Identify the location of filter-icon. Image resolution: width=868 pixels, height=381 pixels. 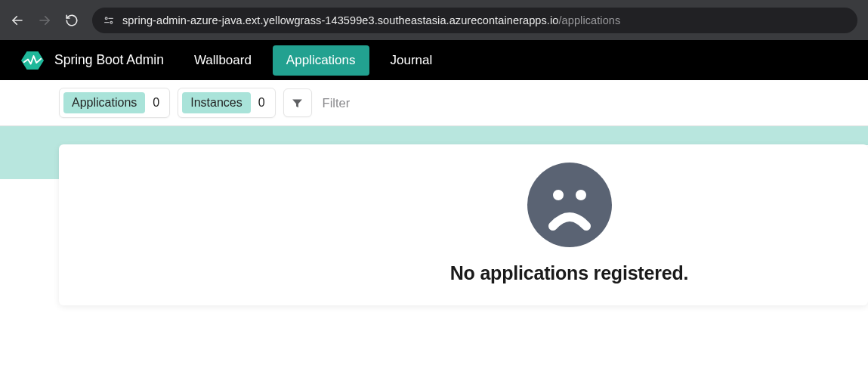
(298, 103).